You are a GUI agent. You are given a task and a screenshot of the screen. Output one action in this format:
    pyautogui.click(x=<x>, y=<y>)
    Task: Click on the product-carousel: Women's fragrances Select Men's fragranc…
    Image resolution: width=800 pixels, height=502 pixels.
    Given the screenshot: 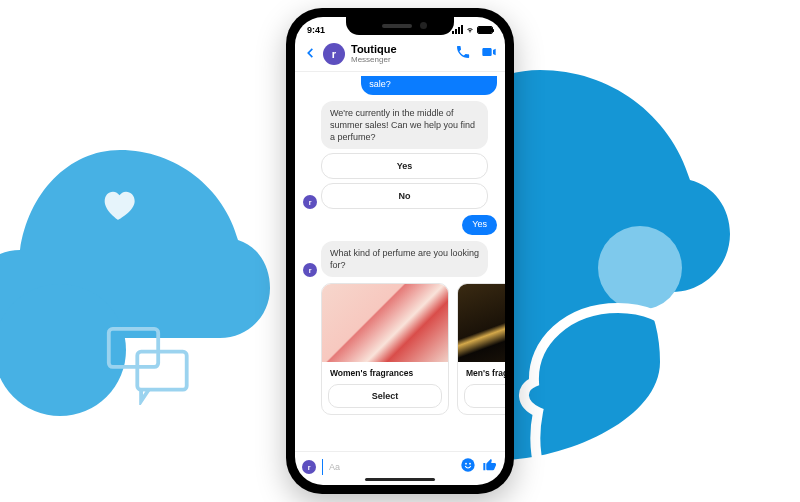 What is the action you would take?
    pyautogui.click(x=409, y=349)
    